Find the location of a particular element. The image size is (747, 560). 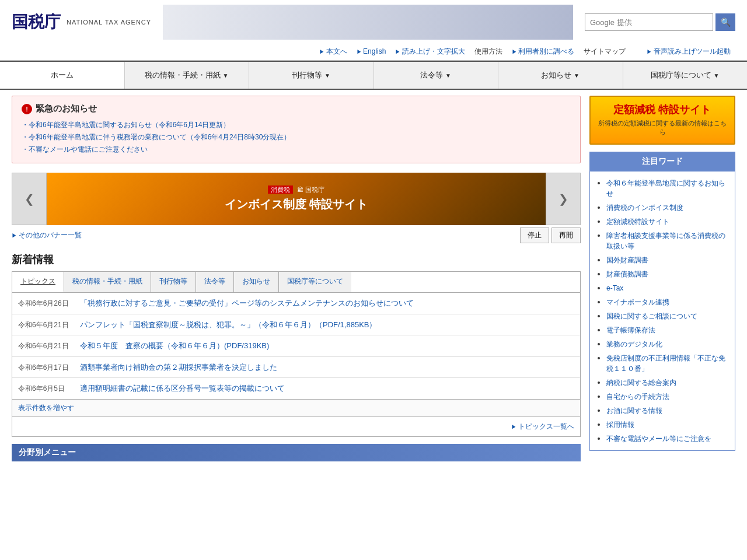

news-link-3: 酒類事業者向け補助金の第２期採択事業者を決定しました is located at coordinates (327, 368).